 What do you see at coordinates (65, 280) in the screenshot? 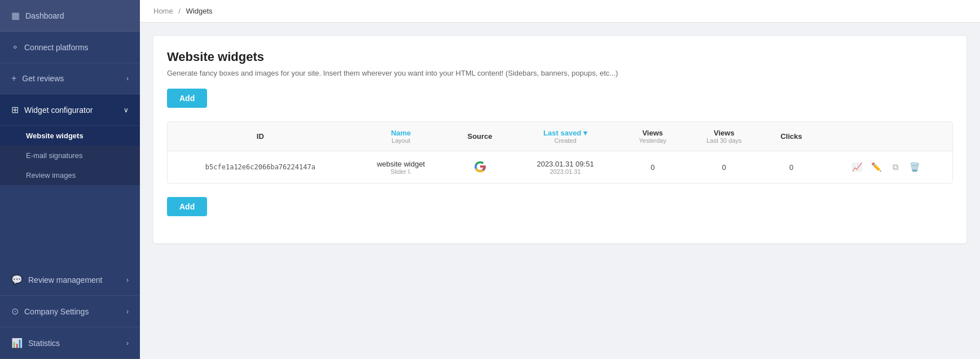
I see `sidebar-item-label: Review management` at bounding box center [65, 280].